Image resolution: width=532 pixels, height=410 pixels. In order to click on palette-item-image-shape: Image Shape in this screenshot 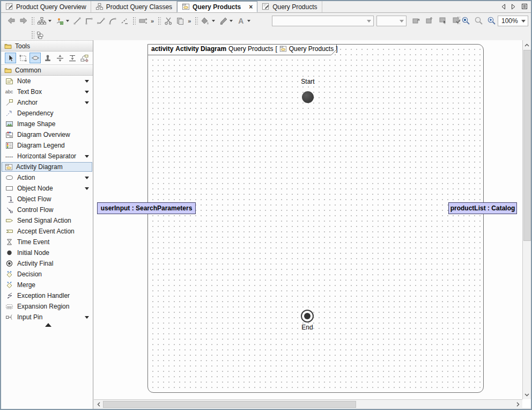, I will do `click(47, 124)`.